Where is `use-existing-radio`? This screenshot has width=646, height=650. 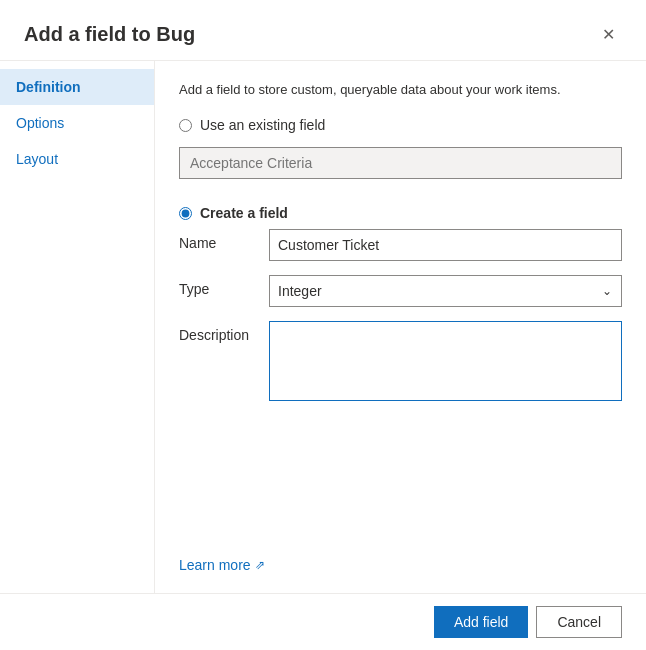
use-existing-radio is located at coordinates (186, 126).